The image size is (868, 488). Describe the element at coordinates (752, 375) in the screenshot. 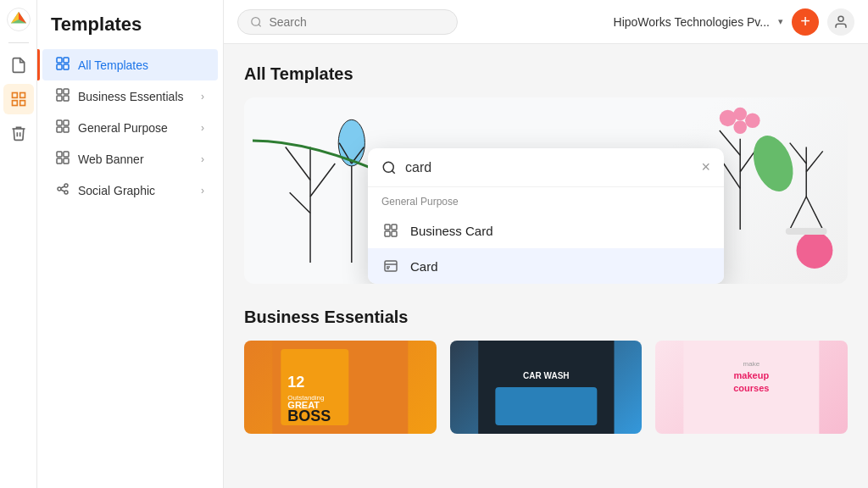

I see `svg-text: makeup` at that location.